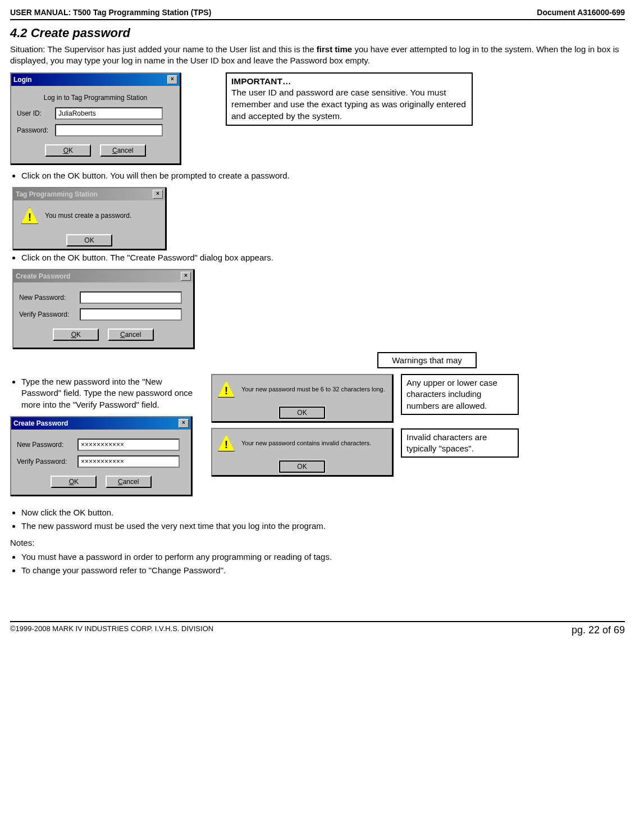  Describe the element at coordinates (95, 130) in the screenshot. I see `password-row: Password:` at that location.